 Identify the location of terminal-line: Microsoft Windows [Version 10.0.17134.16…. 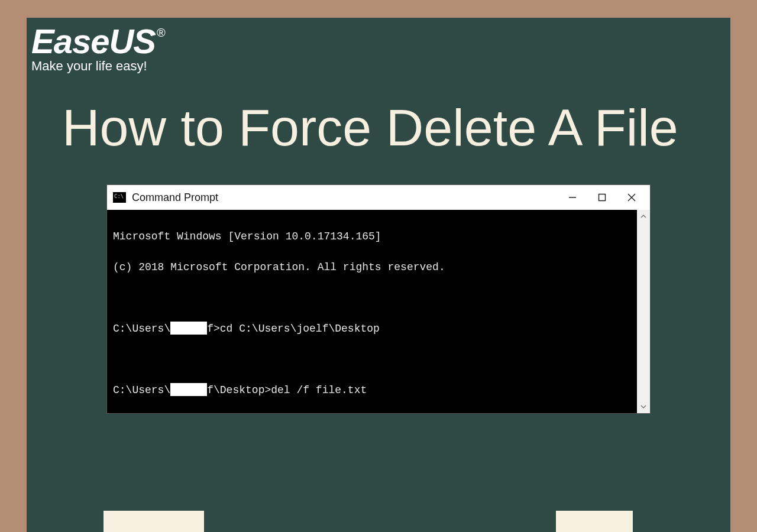
(372, 236).